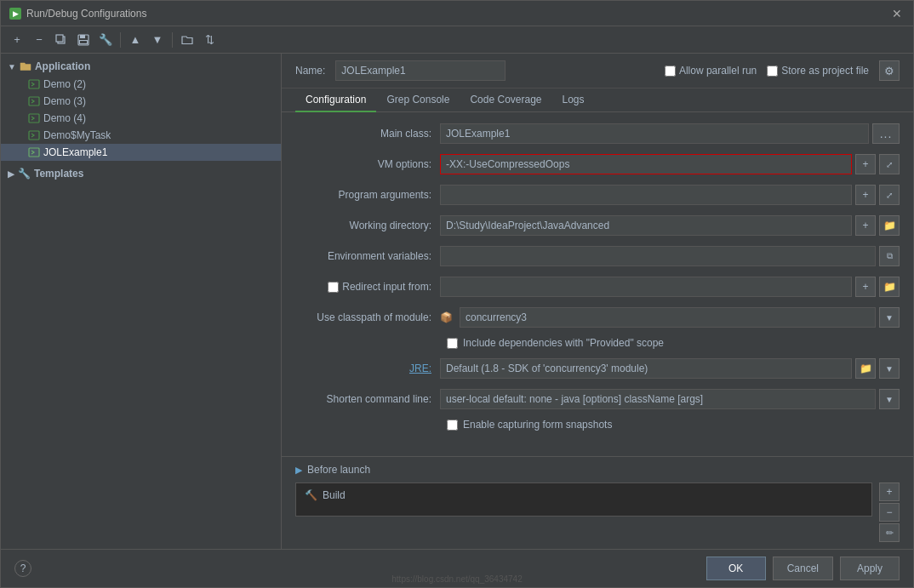 The height and width of the screenshot is (588, 914). What do you see at coordinates (889, 512) in the screenshot?
I see `before-launch-remove-button: −` at bounding box center [889, 512].